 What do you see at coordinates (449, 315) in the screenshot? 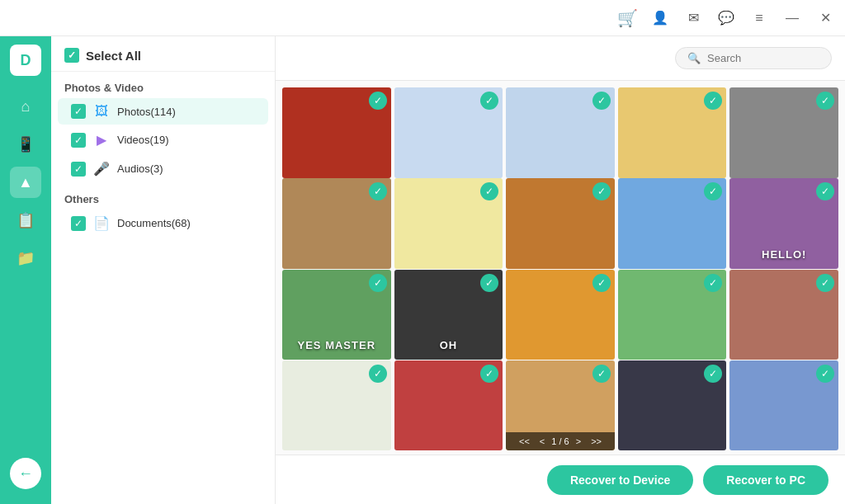
I see `photo-cell: ✓OH` at bounding box center [449, 315].